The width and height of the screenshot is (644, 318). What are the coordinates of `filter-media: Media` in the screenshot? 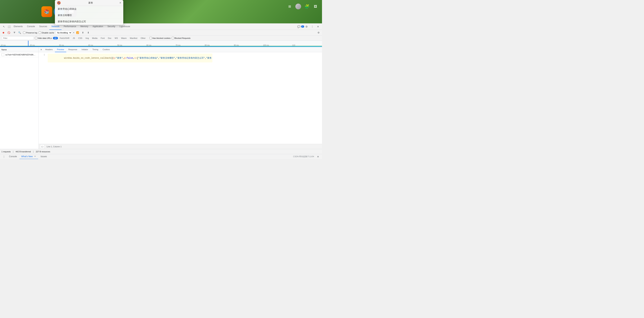 It's located at (95, 38).